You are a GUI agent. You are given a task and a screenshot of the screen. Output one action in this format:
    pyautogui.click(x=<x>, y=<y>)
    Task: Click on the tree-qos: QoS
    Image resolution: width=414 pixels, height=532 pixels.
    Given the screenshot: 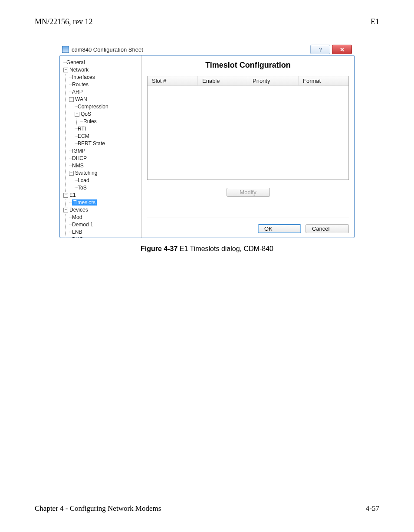 What is the action you would take?
    pyautogui.click(x=86, y=114)
    